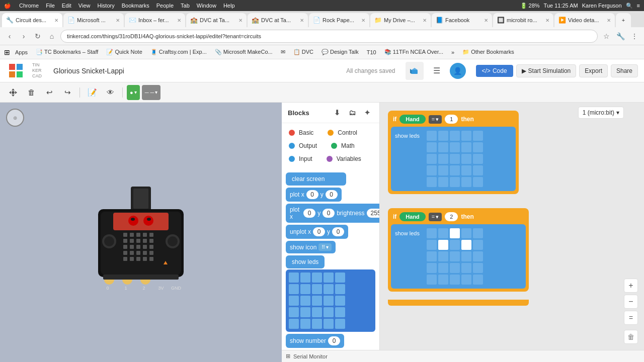 The width and height of the screenshot is (644, 362). I want to click on menu-history: History, so click(106, 6).